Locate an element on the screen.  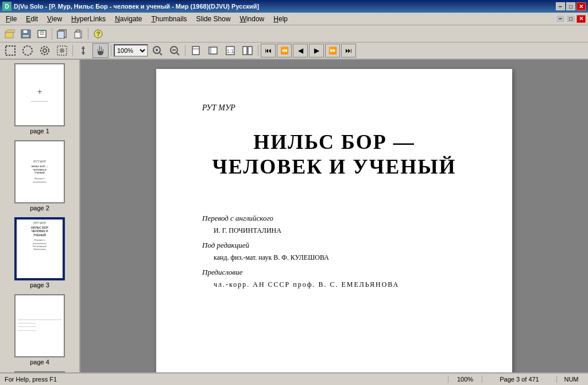
help-button: ? is located at coordinates (98, 34).